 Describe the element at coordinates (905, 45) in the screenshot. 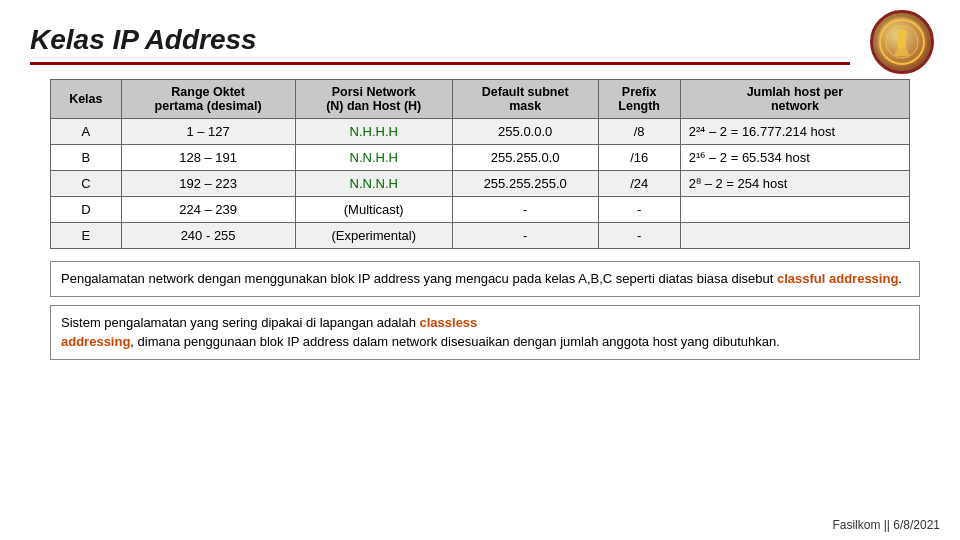

I see `logo-area` at that location.